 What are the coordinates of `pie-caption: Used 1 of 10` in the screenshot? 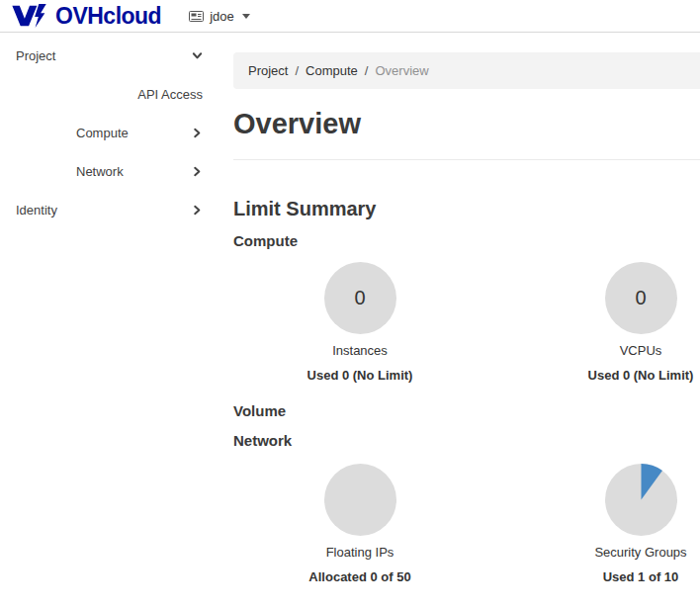 It's located at (641, 577).